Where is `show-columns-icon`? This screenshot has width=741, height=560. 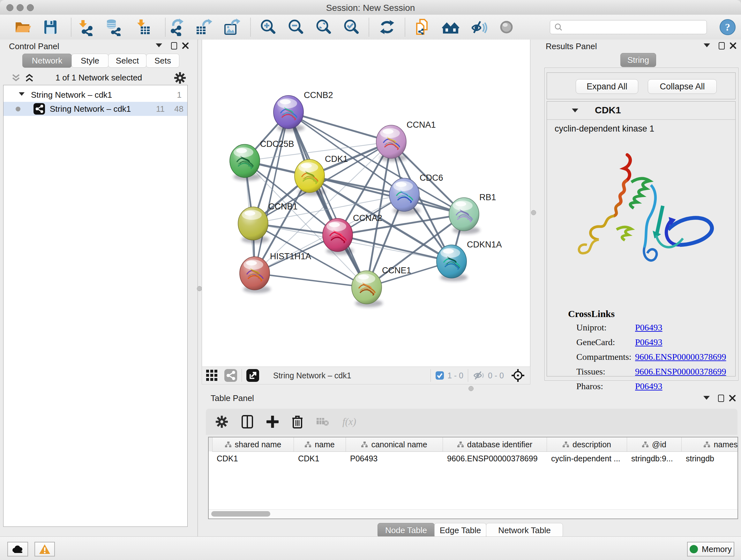
show-columns-icon is located at coordinates (247, 422).